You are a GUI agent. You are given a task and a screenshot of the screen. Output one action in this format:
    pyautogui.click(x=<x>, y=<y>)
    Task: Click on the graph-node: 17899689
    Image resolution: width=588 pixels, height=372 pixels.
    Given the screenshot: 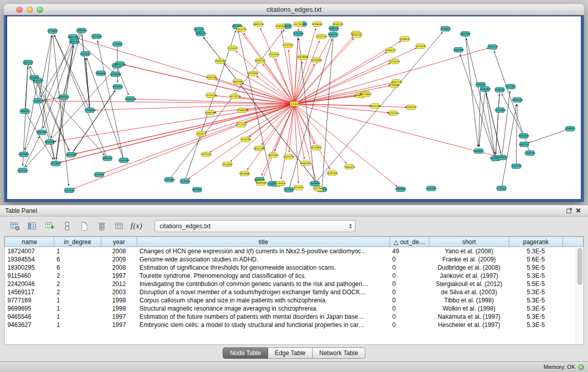 What is the action you would take?
    pyautogui.click(x=101, y=73)
    